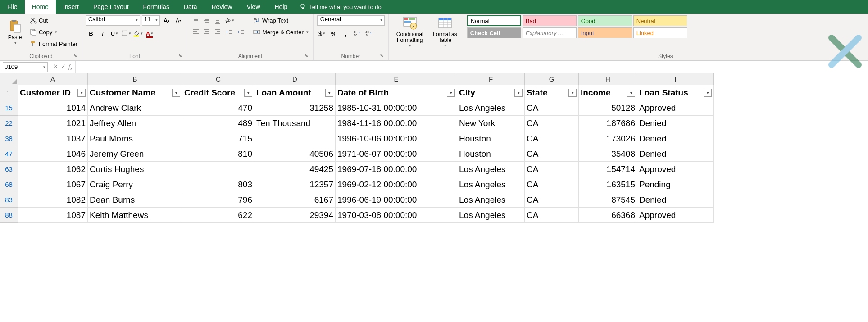 This screenshot has height=322, width=868. What do you see at coordinates (218, 79) in the screenshot?
I see `col-header-C: C` at bounding box center [218, 79].